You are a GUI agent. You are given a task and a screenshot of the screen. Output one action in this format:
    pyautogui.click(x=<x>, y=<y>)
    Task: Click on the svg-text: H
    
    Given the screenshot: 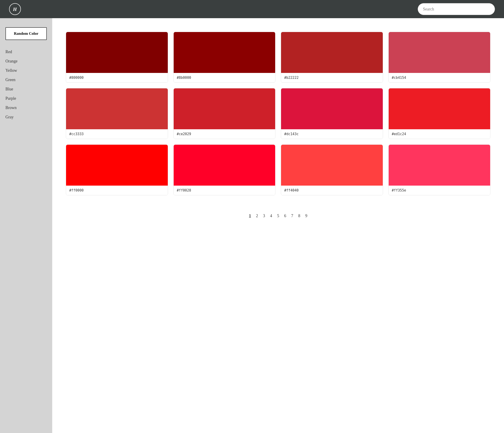 What is the action you would take?
    pyautogui.click(x=15, y=9)
    